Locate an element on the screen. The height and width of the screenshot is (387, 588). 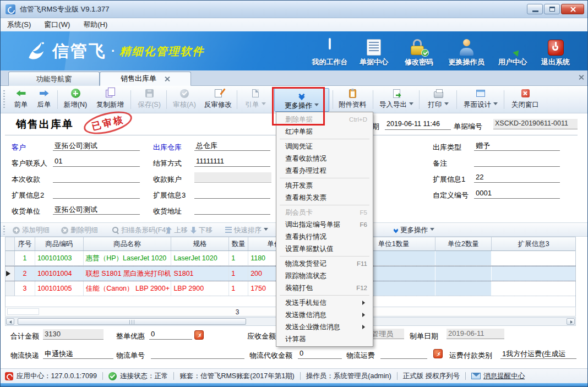
copy-new-button: 复制新增 is located at coordinates (110, 100).